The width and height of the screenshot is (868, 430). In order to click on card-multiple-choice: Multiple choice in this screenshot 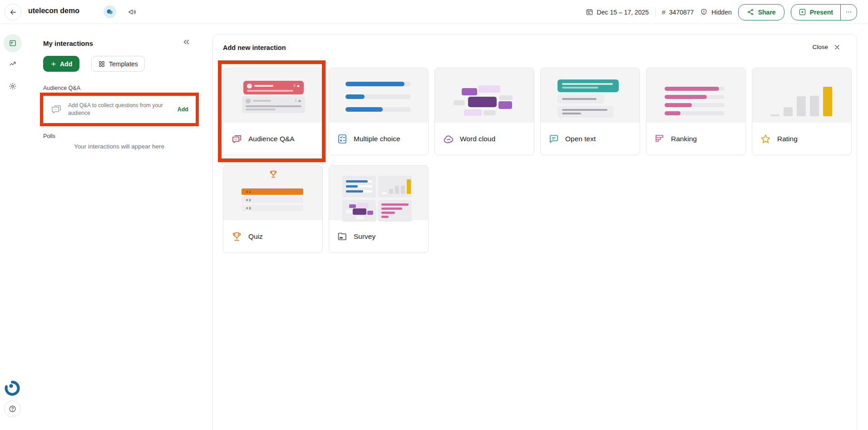, I will do `click(379, 112)`.